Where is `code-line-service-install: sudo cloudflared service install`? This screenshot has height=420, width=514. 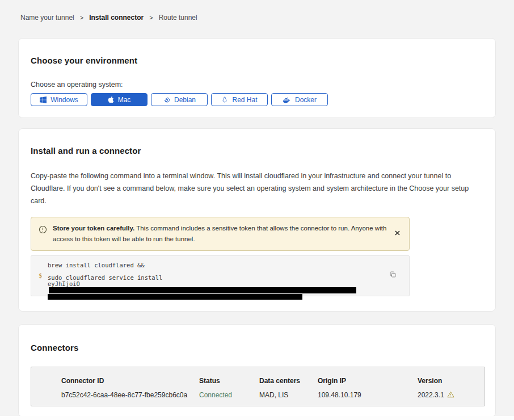 code-line-service-install: sudo cloudflared service install is located at coordinates (217, 278).